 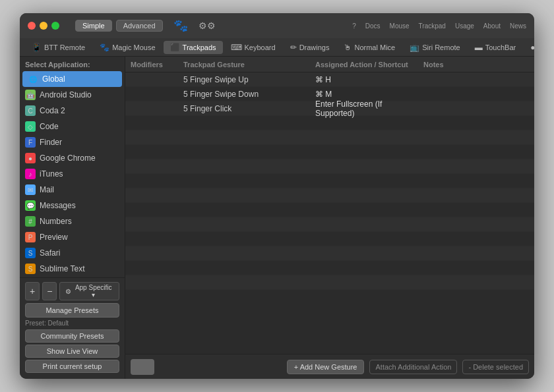 I want to click on chrome-icon: ●, so click(x=30, y=158).